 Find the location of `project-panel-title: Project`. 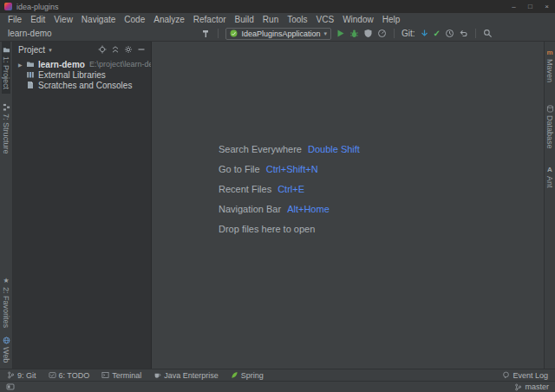

project-panel-title: Project is located at coordinates (31, 50).